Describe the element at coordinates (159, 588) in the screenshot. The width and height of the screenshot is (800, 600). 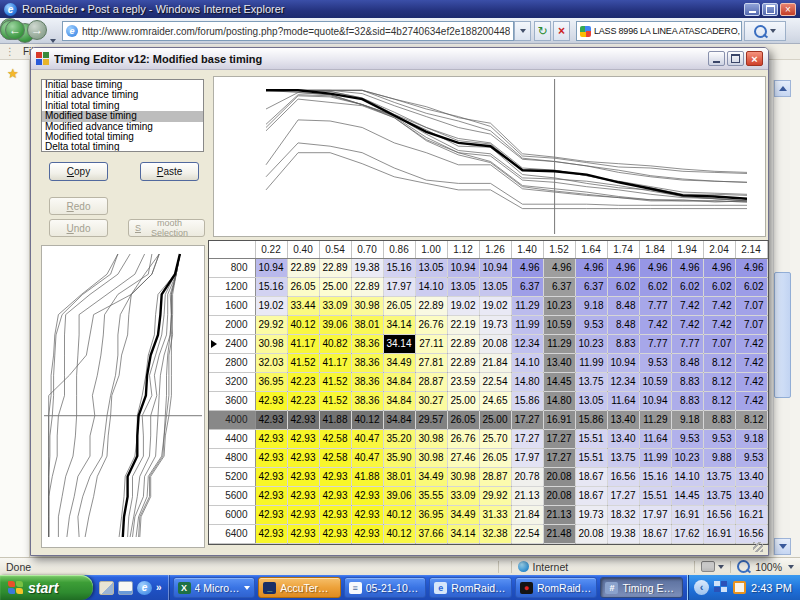
I see `quick-launch-overflow: »` at that location.